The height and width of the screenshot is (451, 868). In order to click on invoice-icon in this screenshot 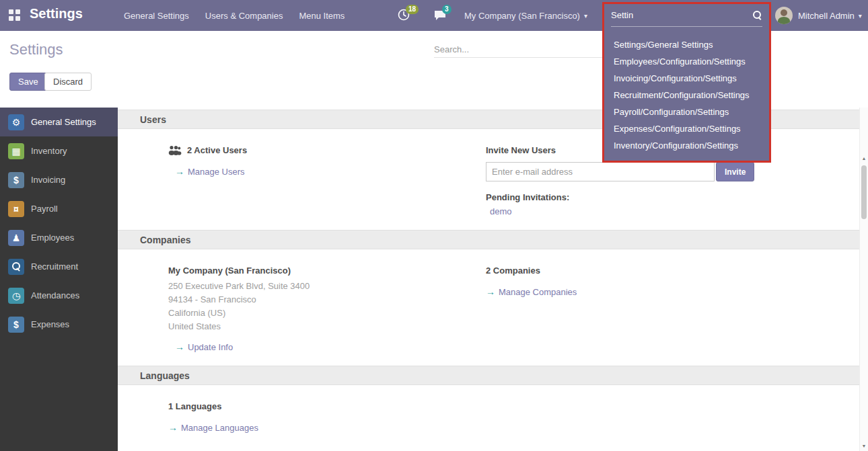, I will do `click(16, 180)`.